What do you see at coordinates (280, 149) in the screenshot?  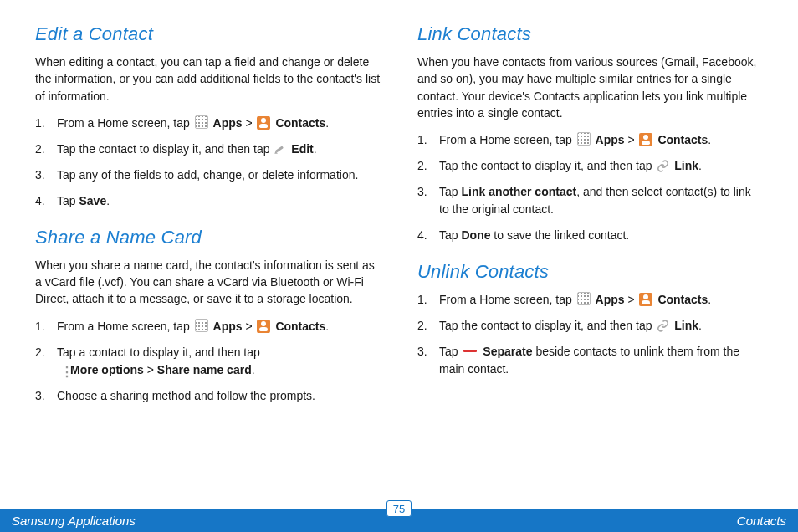 I see `pencil-icon` at bounding box center [280, 149].